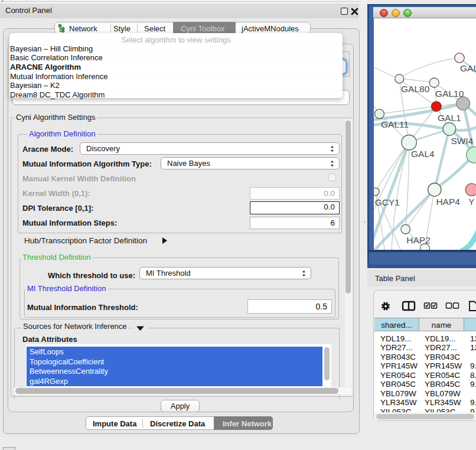 This screenshot has height=450, width=476. What do you see at coordinates (418, 240) in the screenshot?
I see `svg-text: HAP2` at bounding box center [418, 240].